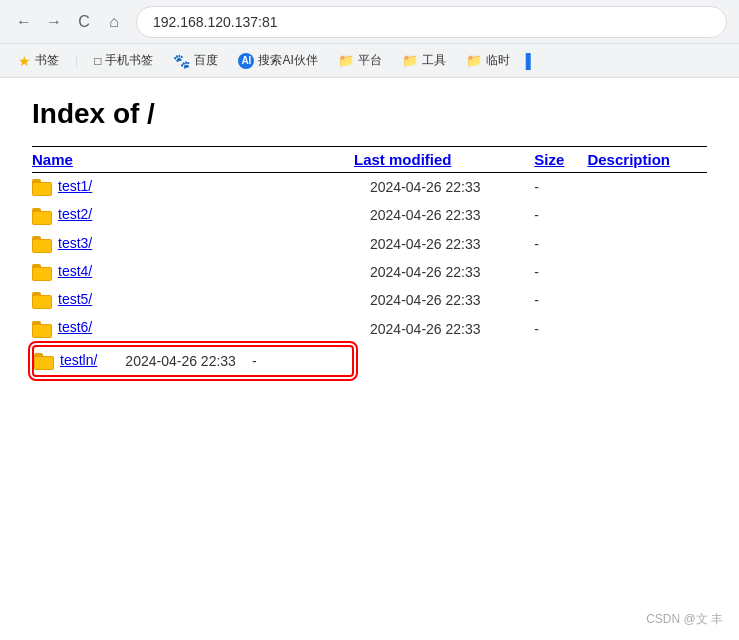 This screenshot has height=640, width=739. Describe the element at coordinates (206, 60) in the screenshot. I see `bookmark-baidu-label: 百度` at that location.